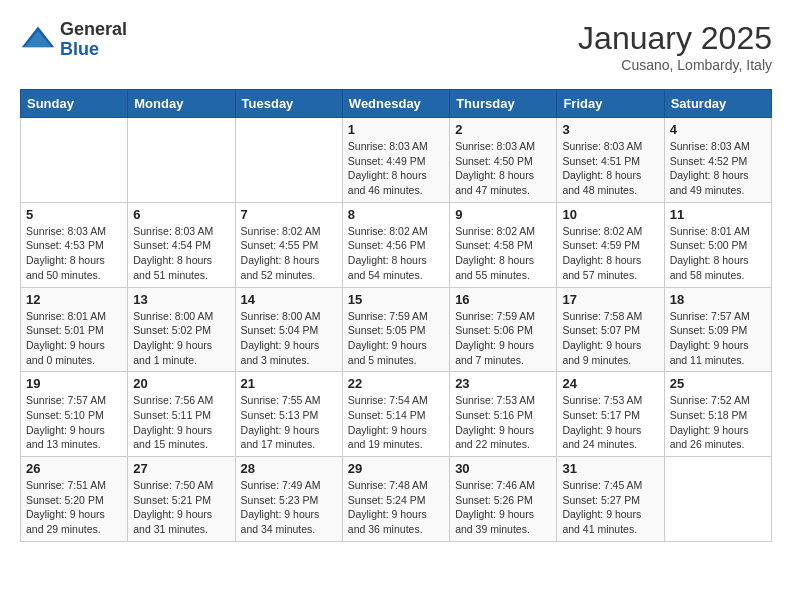 The height and width of the screenshot is (612, 792). What do you see at coordinates (718, 160) in the screenshot?
I see `day-cell: 4Sunrise: 8:03 AM Sunset: 4:52 PM Daylig…` at bounding box center [718, 160].